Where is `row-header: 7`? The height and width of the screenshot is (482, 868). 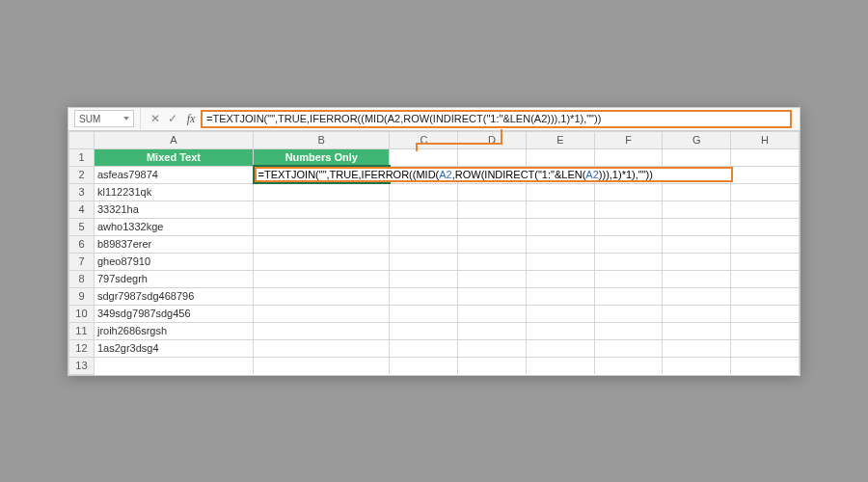 row-header: 7 is located at coordinates (82, 261).